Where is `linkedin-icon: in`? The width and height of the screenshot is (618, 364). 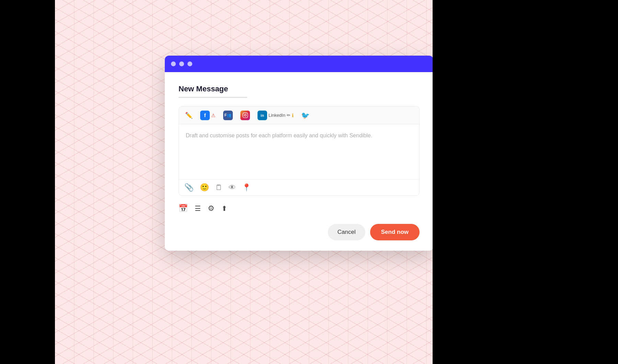
linkedin-icon: in is located at coordinates (262, 115).